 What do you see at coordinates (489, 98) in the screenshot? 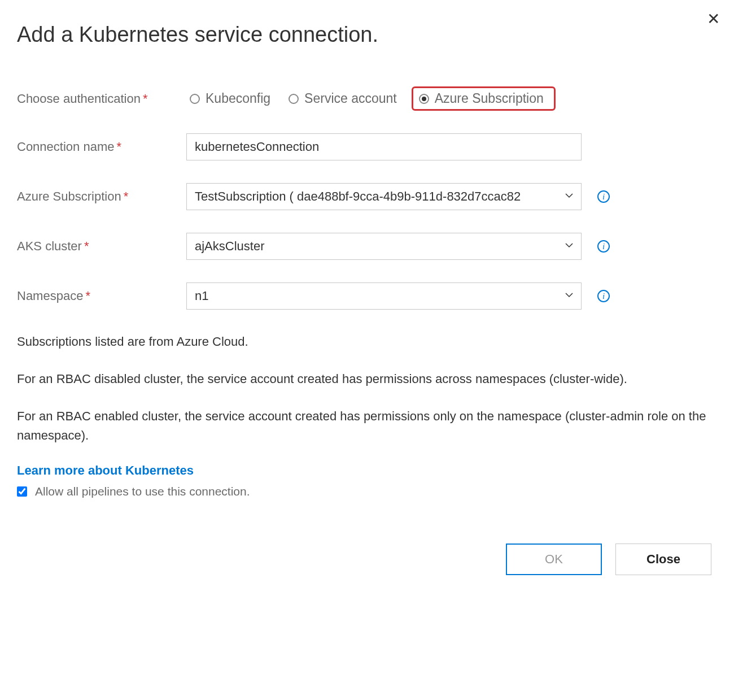
I see `radio-azure-subscription-label: Azure Subscription` at bounding box center [489, 98].